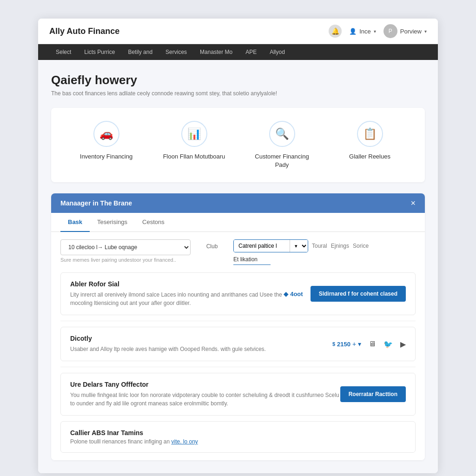 The width and height of the screenshot is (476, 476). What do you see at coordinates (140, 52) in the screenshot?
I see `nav-item-betily: Betily and` at bounding box center [140, 52].